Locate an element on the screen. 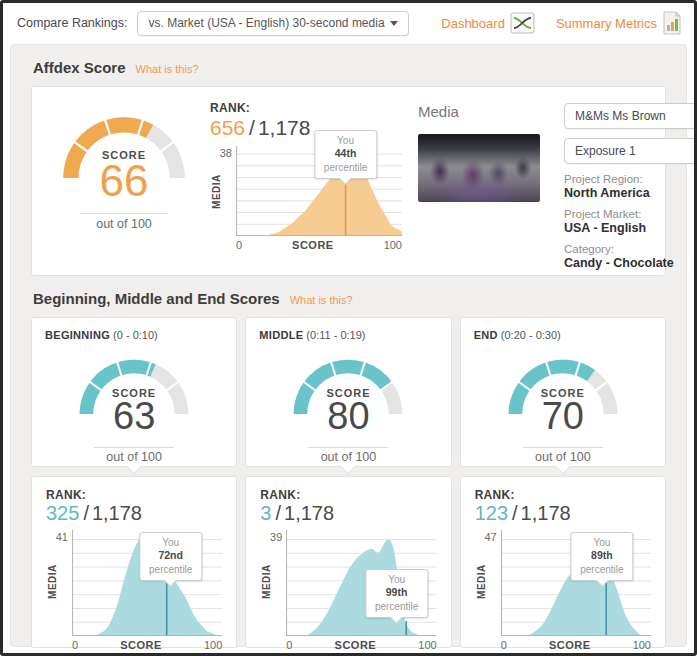 The image size is (697, 656). segment-range: (0:11 - 0:19) is located at coordinates (336, 335).